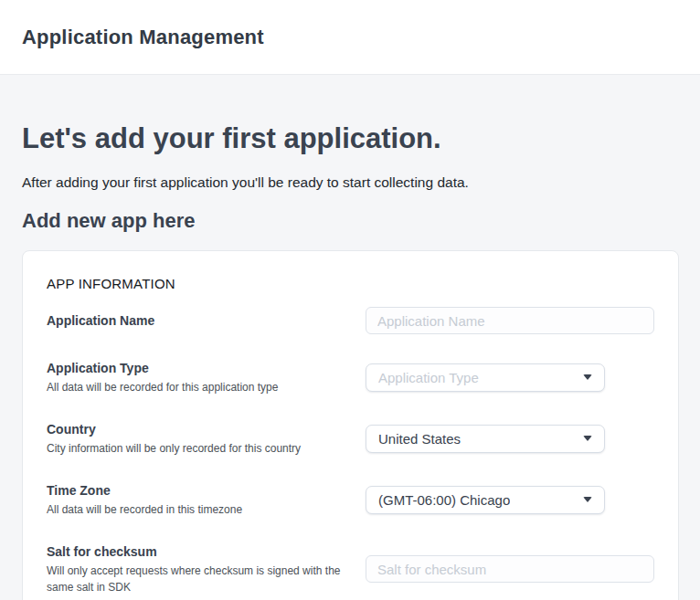  What do you see at coordinates (444, 500) in the screenshot?
I see `dropdown-value-text: (GMT-06:00) Chicago` at bounding box center [444, 500].